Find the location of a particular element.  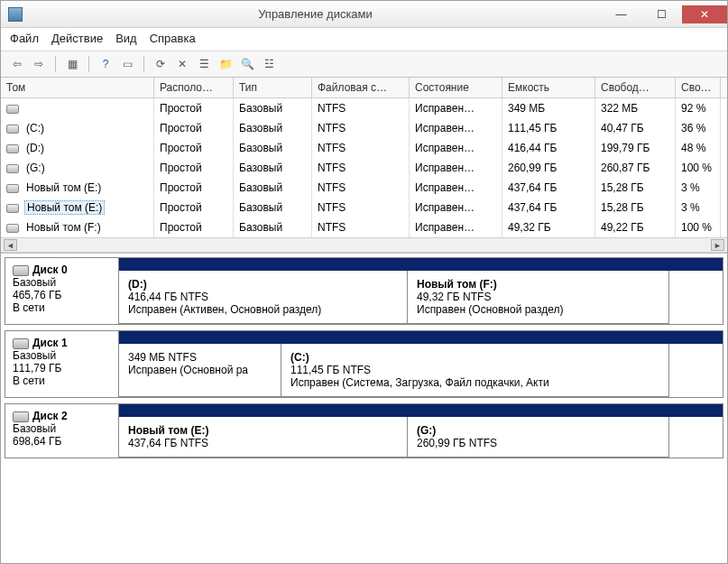

volume-pct: 92 % is located at coordinates (698, 108).